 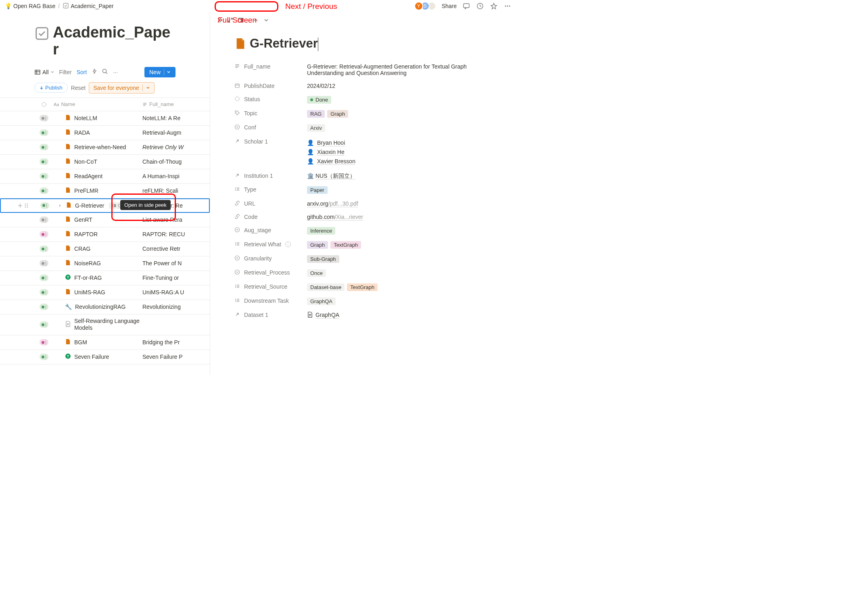 What do you see at coordinates (176, 118) in the screenshot?
I see `fullname-cell: NoteLLM: A Re` at bounding box center [176, 118].